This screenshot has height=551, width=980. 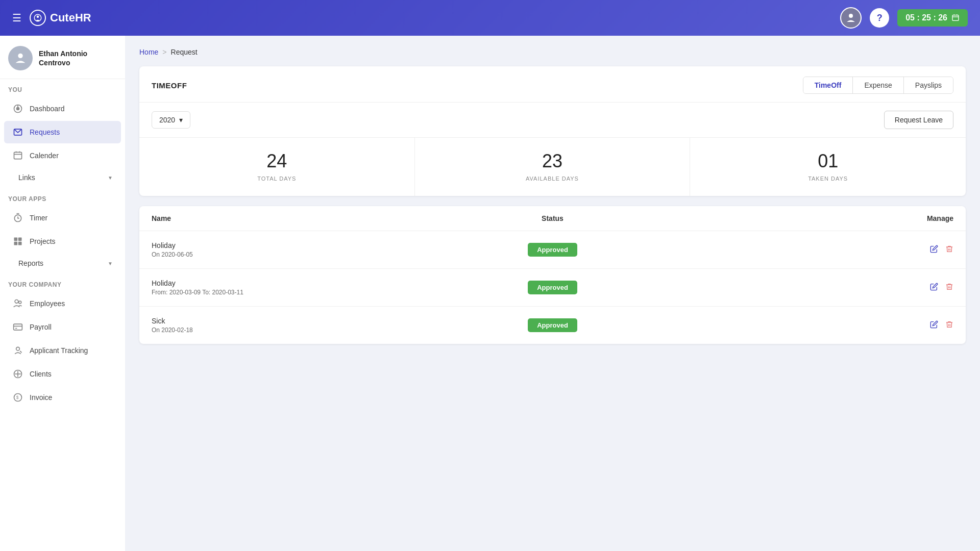 What do you see at coordinates (879, 18) in the screenshot?
I see `help-button: ?` at bounding box center [879, 18].